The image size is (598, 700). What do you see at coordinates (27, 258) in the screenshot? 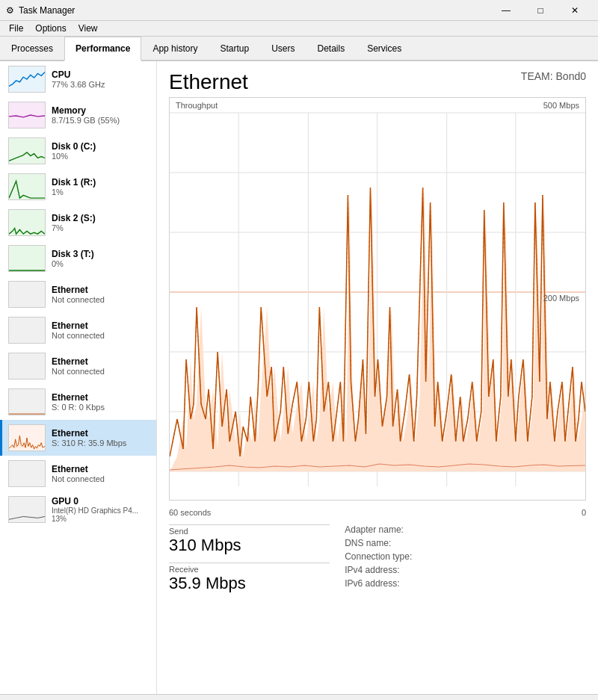
I see `disk3-thumbnail` at bounding box center [27, 258].